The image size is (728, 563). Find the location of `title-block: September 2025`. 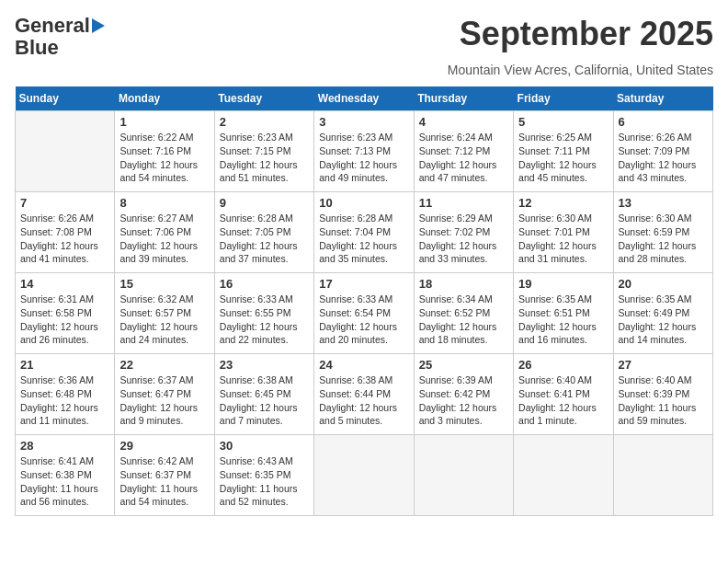

title-block: September 2025 is located at coordinates (586, 34).